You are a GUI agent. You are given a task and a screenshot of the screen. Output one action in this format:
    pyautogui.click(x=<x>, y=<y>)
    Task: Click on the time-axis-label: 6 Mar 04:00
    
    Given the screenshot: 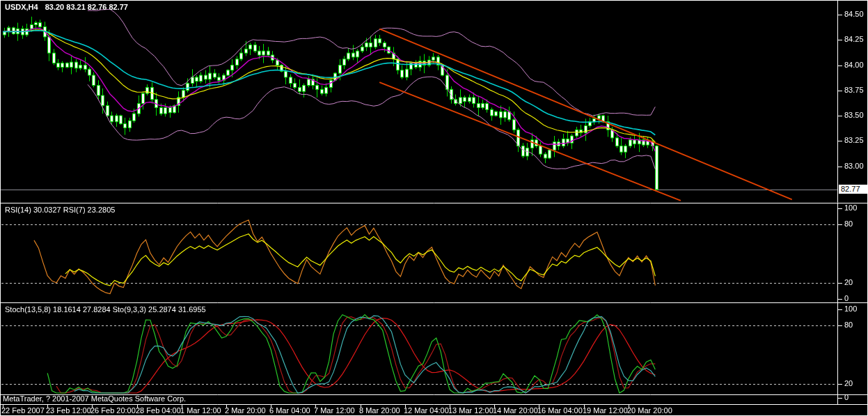 What is the action you would take?
    pyautogui.click(x=290, y=411)
    